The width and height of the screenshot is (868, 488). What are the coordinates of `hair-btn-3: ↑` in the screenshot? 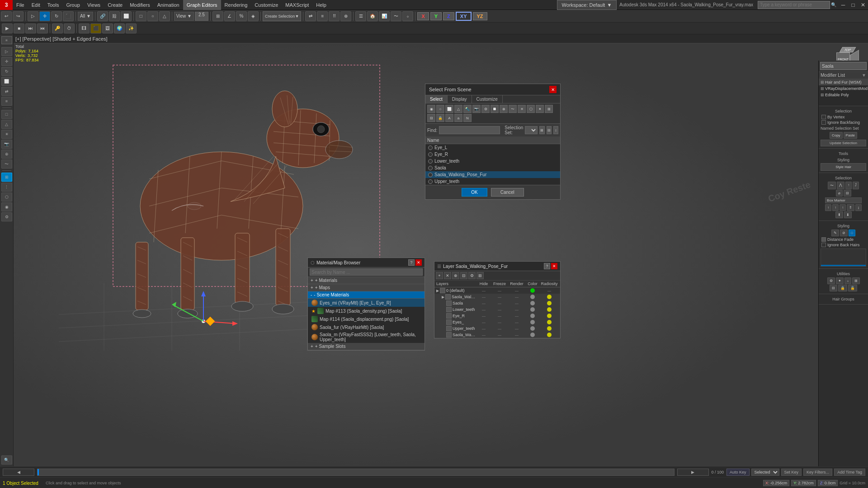 It's located at (843, 208).